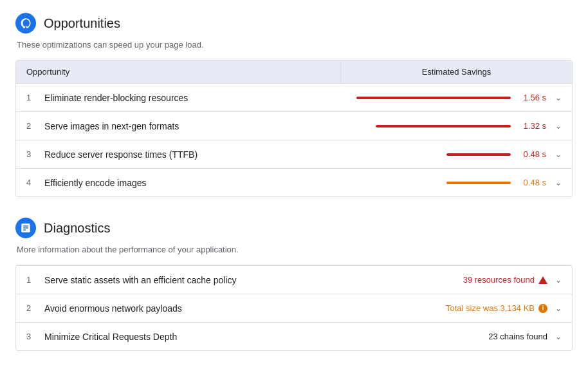 The height and width of the screenshot is (378, 588). Describe the element at coordinates (294, 97) in the screenshot. I see `table-row: 1 Eliminate render-blocking resources 1.…` at that location.